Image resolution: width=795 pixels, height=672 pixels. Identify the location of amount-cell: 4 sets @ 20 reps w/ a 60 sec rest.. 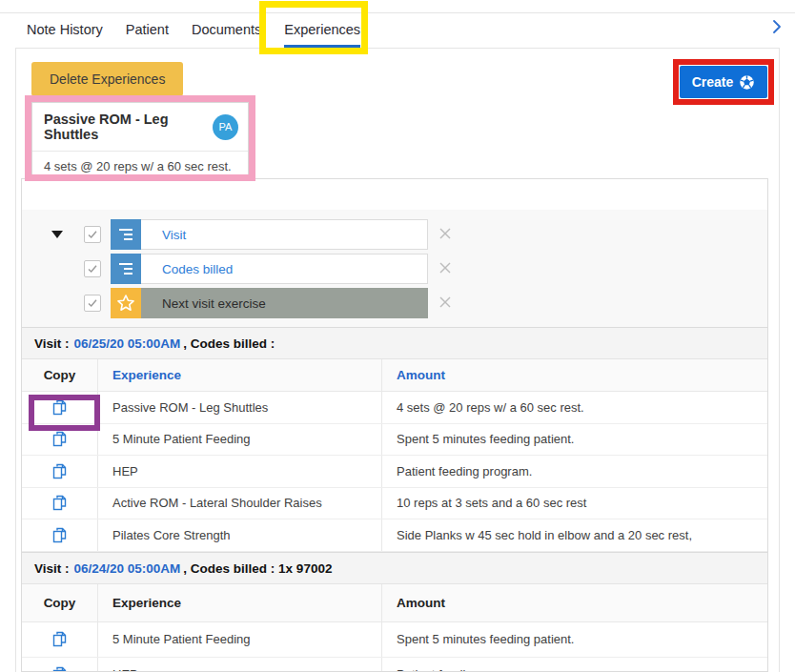
(575, 408).